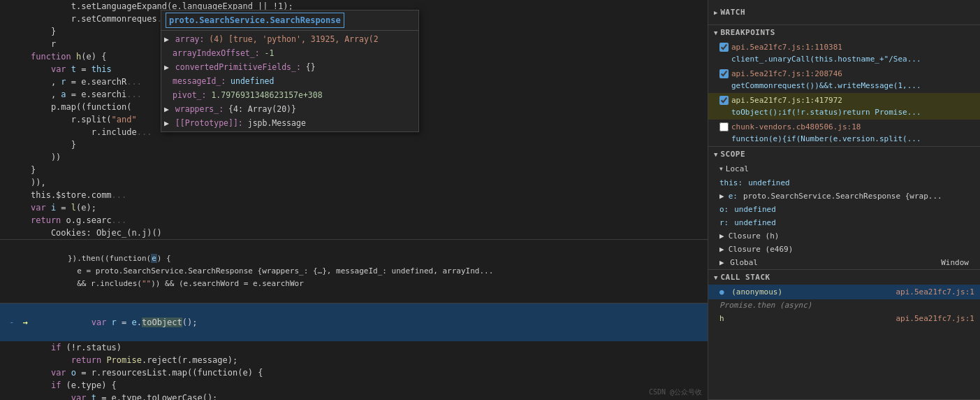 The image size is (980, 400). Describe the element at coordinates (721, 169) in the screenshot. I see `local-triangle-icon: ▼` at that location.